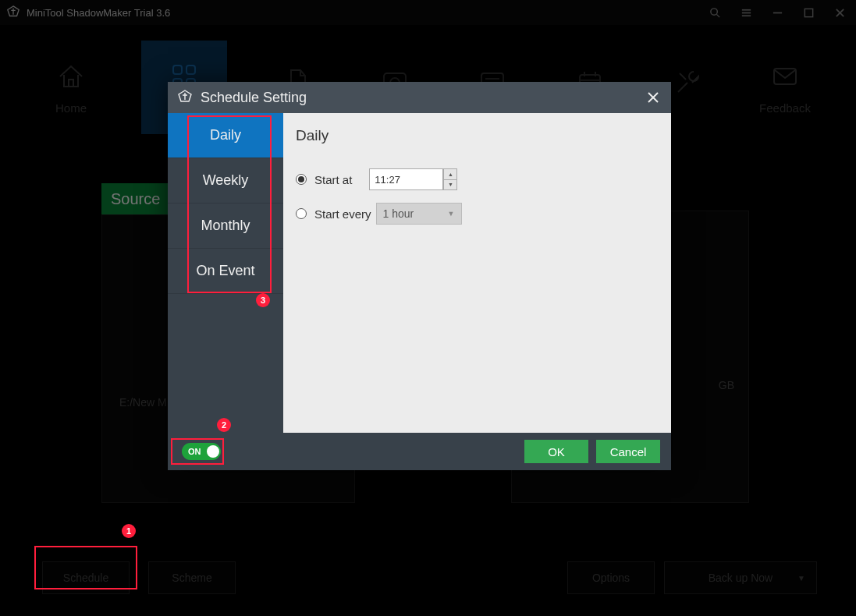  Describe the element at coordinates (195, 451) in the screenshot. I see `toggle-label: ON` at that location.